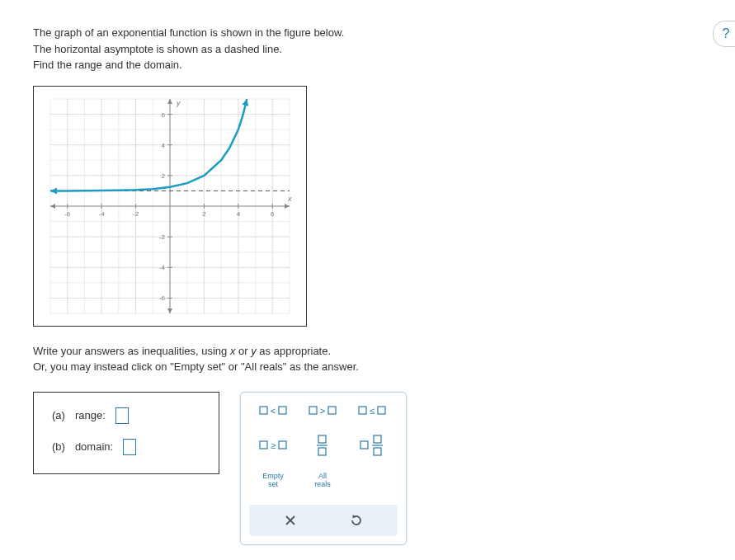 This screenshot has width=735, height=560. Describe the element at coordinates (356, 520) in the screenshot. I see `reset-button` at that location.